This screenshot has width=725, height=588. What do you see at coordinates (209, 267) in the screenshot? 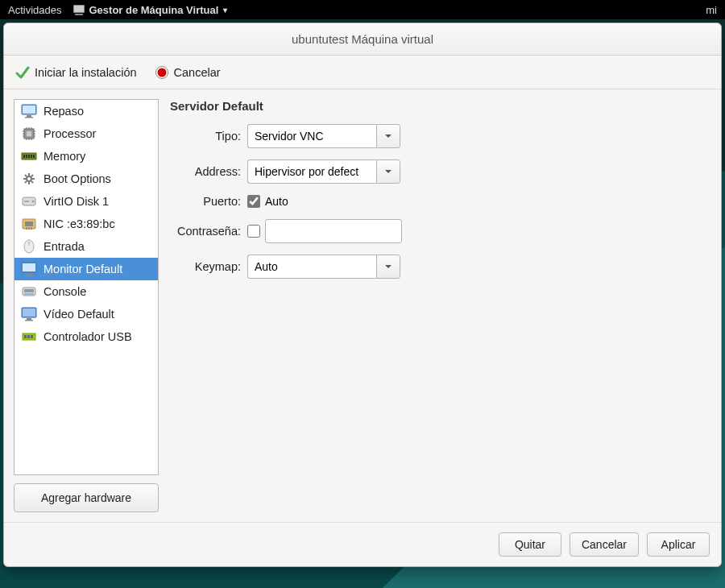
I see `keymap-label: Keymap:` at bounding box center [209, 267].